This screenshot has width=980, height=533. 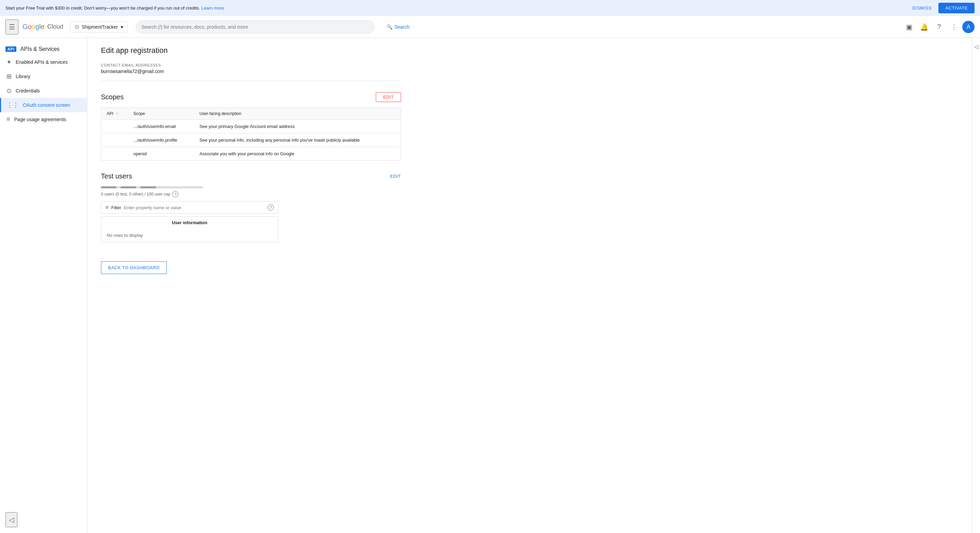 I want to click on sidebar-item-label: Enabled APIs & services, so click(x=42, y=62).